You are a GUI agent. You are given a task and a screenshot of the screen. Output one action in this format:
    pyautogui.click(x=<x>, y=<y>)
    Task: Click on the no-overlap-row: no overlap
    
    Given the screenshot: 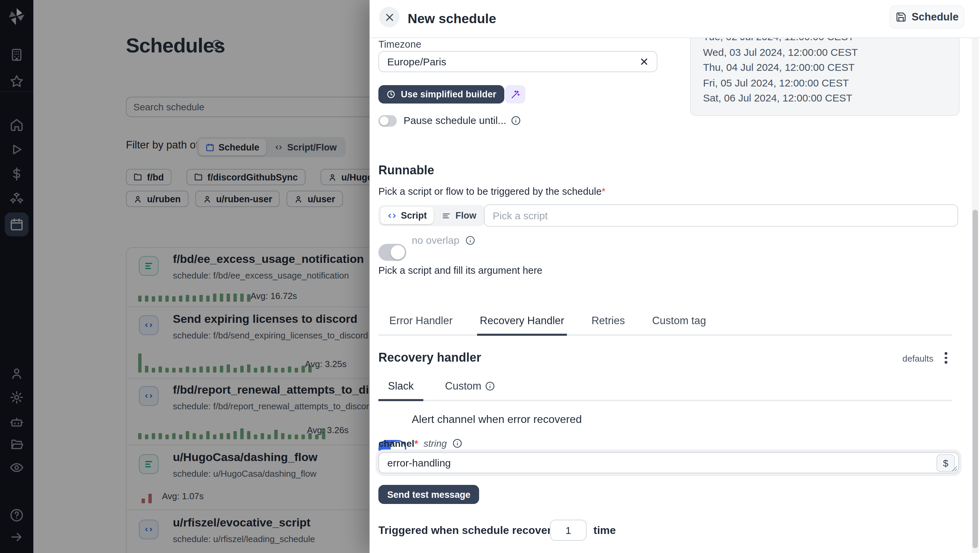 What is the action you would take?
    pyautogui.click(x=444, y=240)
    